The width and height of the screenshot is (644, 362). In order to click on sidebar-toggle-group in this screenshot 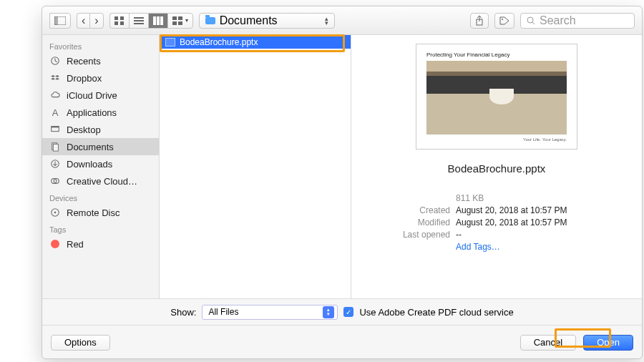, I will do `click(60, 21)`.